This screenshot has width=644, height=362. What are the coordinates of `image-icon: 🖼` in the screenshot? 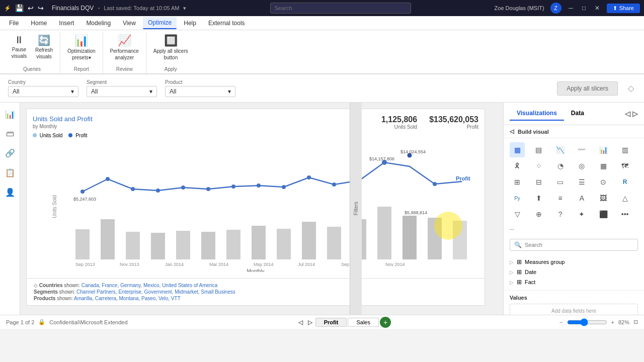 It's located at (603, 198).